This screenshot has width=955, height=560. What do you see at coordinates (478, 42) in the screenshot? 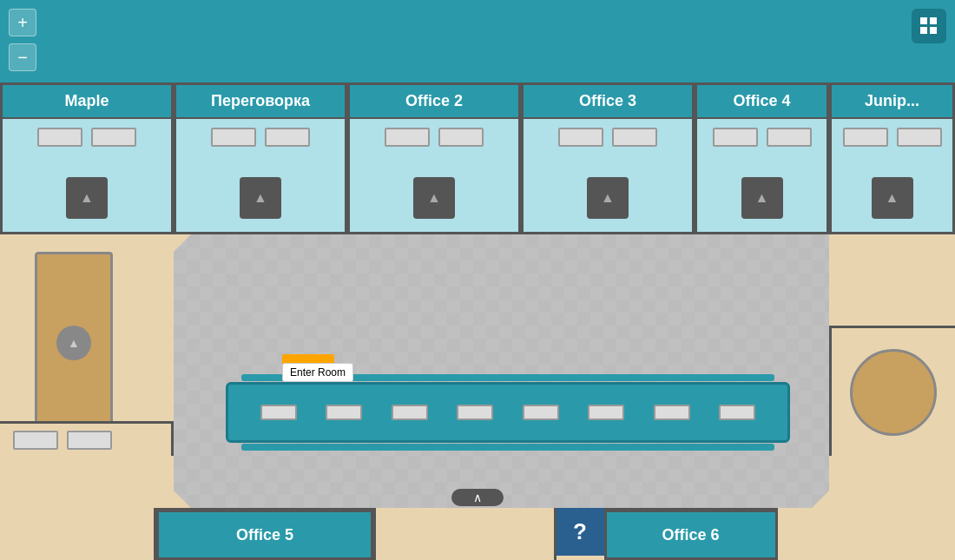
I see `toolbar: + −` at bounding box center [478, 42].